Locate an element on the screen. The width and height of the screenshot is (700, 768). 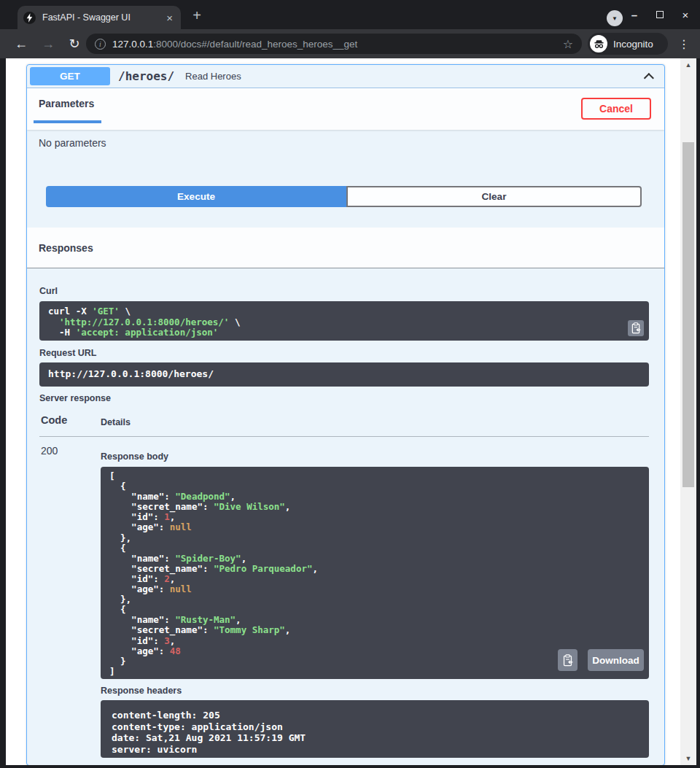
operation-path: /heroes/ is located at coordinates (146, 76).